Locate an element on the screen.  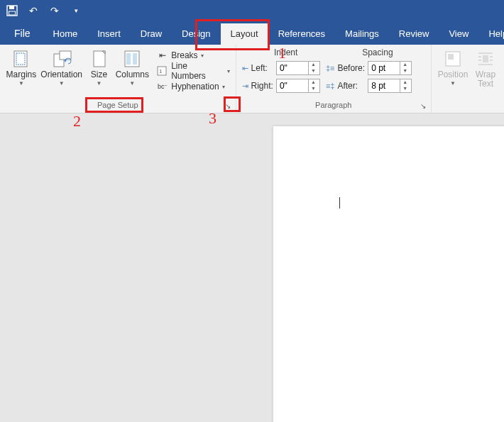
customize-qat-icon: ▾ is located at coordinates (76, 11).